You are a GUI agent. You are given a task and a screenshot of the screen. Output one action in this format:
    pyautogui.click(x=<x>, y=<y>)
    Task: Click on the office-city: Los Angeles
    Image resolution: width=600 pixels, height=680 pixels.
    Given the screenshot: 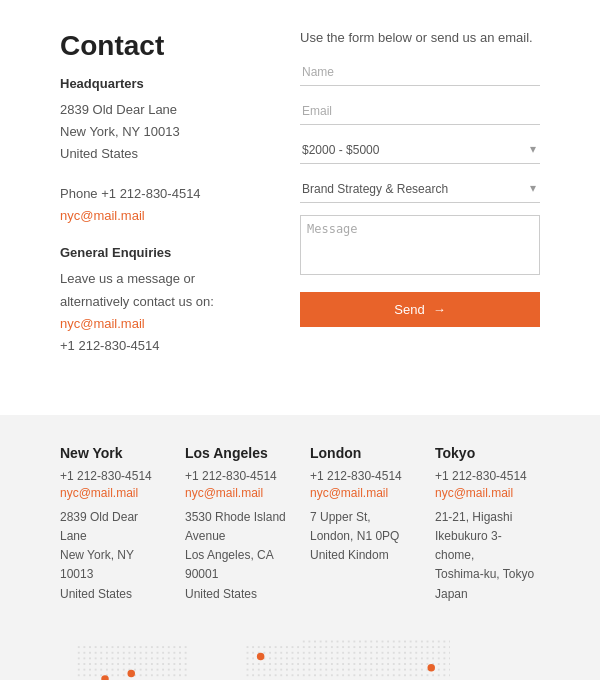 What is the action you would take?
    pyautogui.click(x=238, y=453)
    